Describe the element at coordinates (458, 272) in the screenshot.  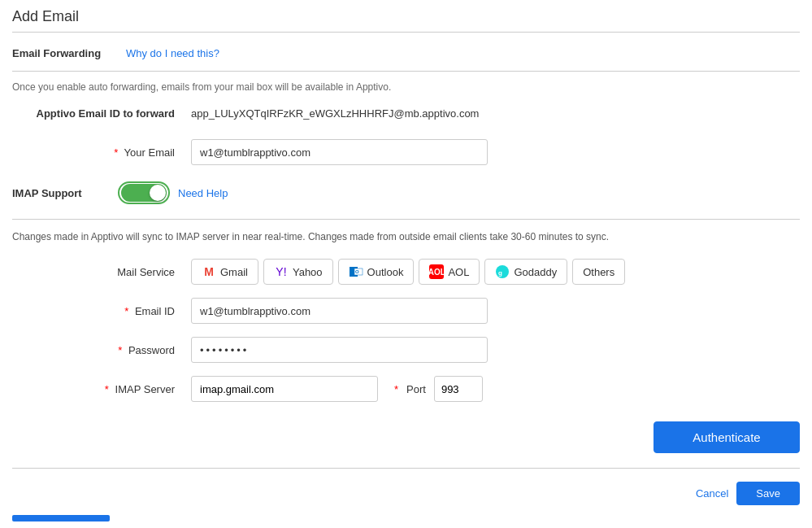
I see `aol-label: AOL` at that location.